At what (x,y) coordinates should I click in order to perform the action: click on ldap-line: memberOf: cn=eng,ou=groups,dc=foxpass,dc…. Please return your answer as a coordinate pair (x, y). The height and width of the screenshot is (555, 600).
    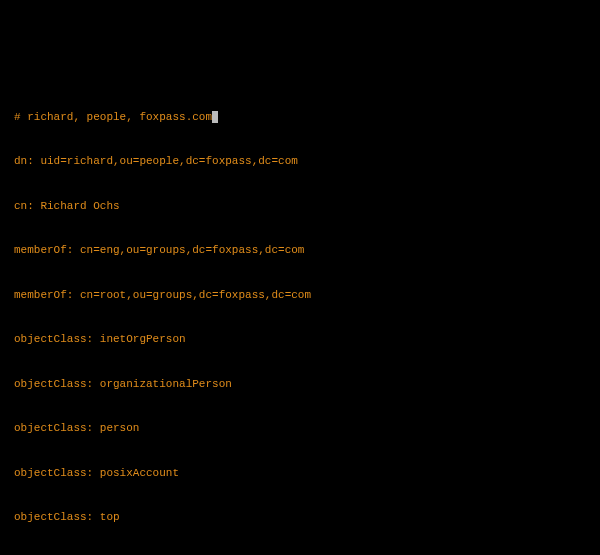
    Looking at the image, I should click on (302, 250).